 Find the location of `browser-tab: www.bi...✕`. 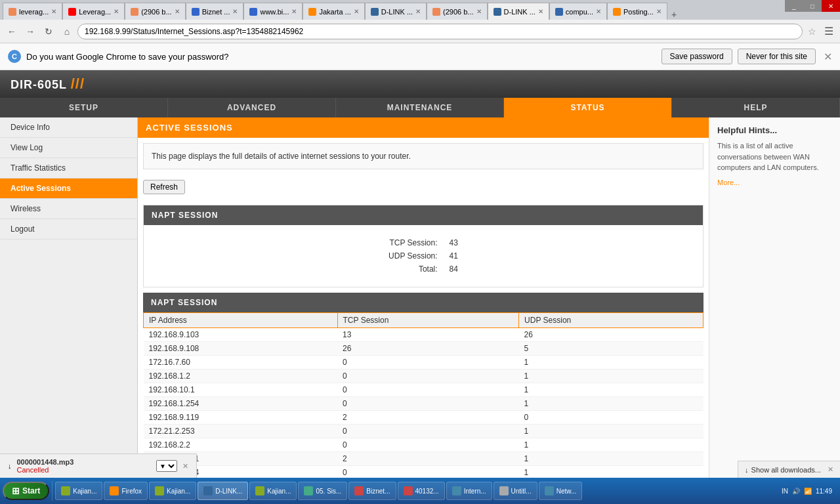

browser-tab: www.bi...✕ is located at coordinates (273, 11).